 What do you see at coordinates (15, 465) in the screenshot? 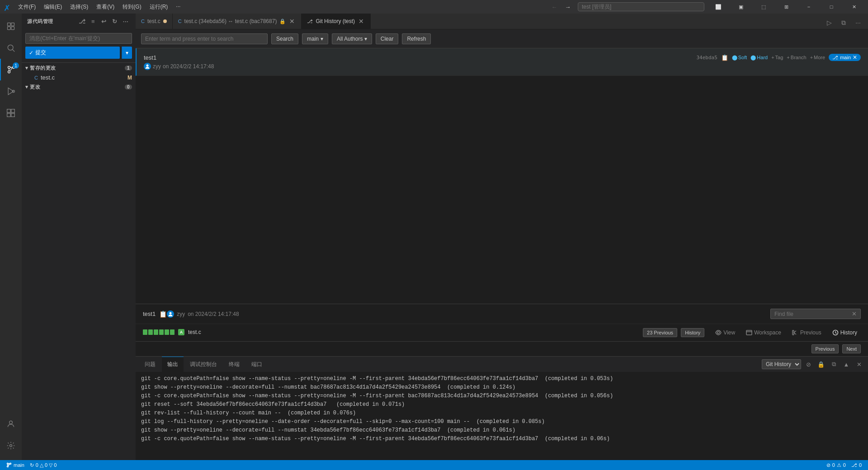
I see `status-branch: main` at bounding box center [15, 465].